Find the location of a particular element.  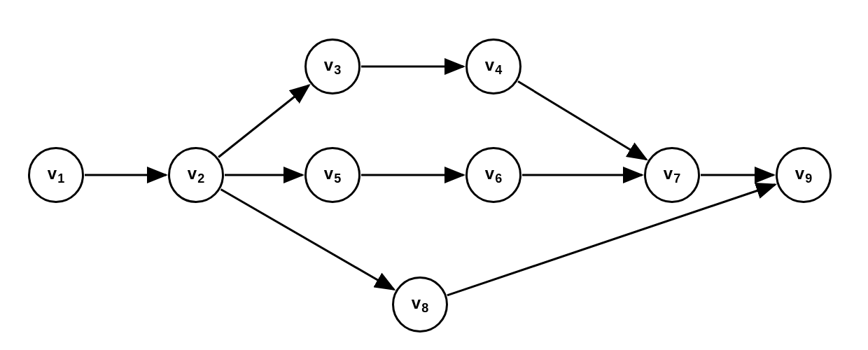

node-v2: v2 is located at coordinates (196, 175).